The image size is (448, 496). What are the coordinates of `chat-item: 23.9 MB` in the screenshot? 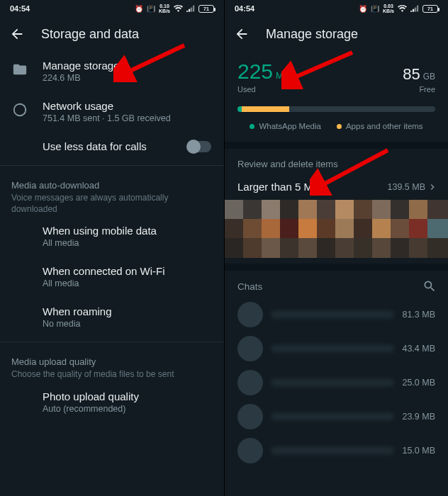 It's located at (336, 417).